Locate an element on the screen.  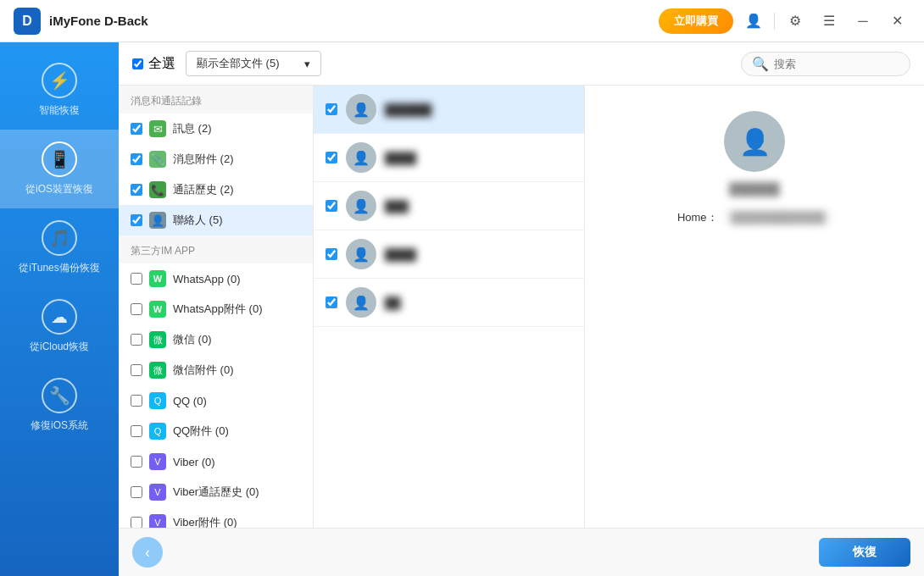
contact-icon: 👤 is located at coordinates (158, 220).